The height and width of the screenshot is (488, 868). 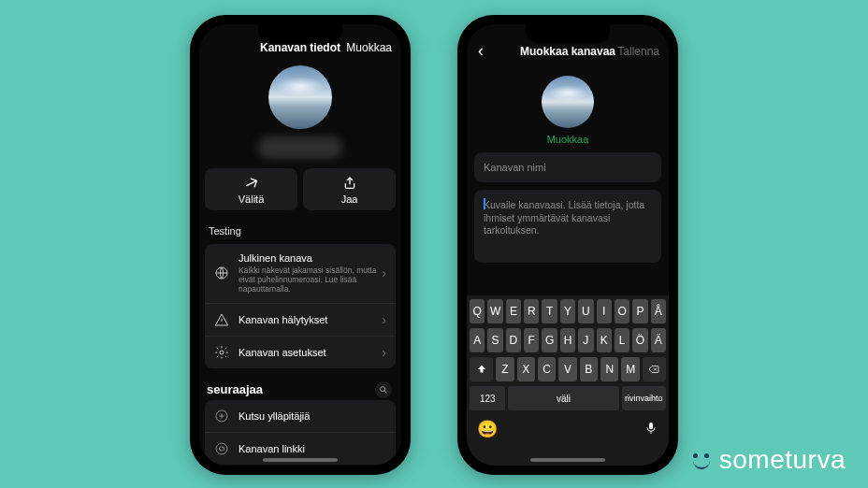 I want to click on alert-icon, so click(x=222, y=320).